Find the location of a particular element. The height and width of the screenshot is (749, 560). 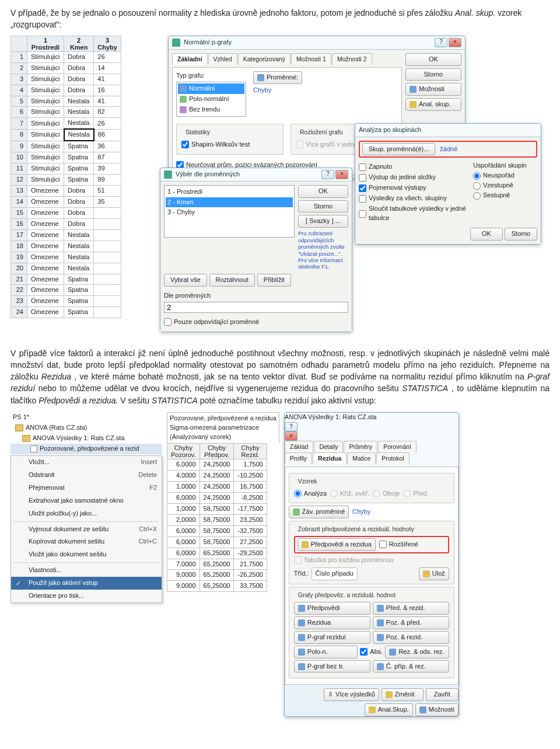

row-header: 24 is located at coordinates (19, 313).